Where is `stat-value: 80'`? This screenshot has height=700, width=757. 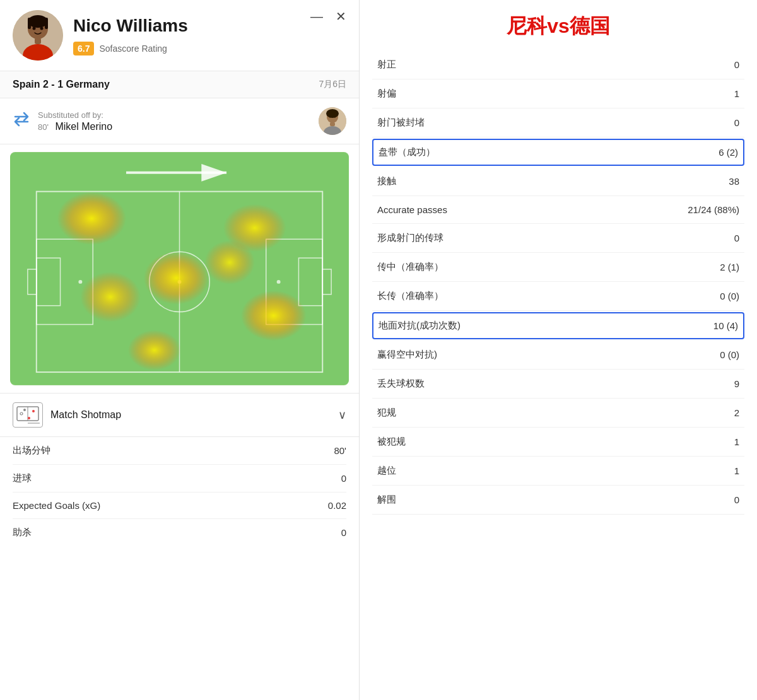
stat-value: 80' is located at coordinates (340, 450).